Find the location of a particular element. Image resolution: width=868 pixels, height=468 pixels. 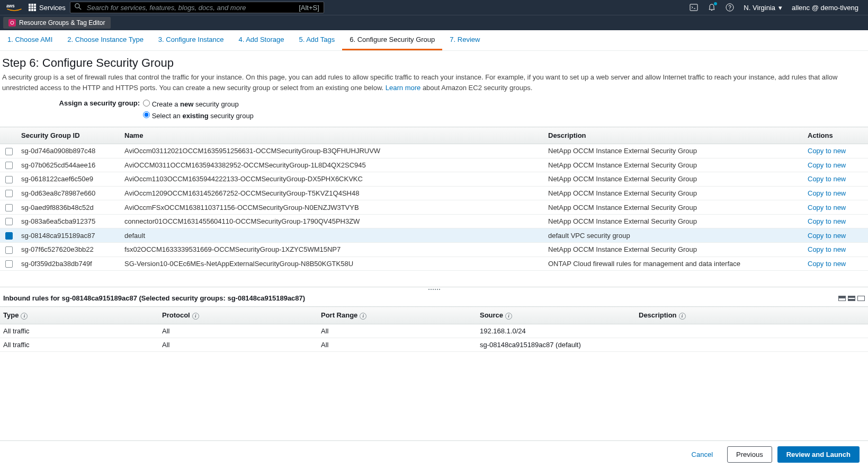

assign-label: Assign a security group: is located at coordinates (71, 103).